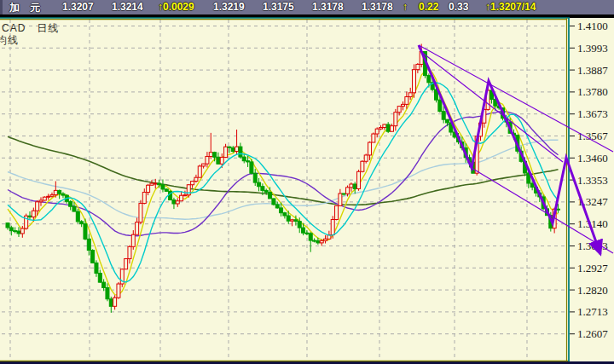 The width and height of the screenshot is (614, 364). Describe the element at coordinates (9, 41) in the screenshot. I see `moving-average-legend-label: 均线` at that location.